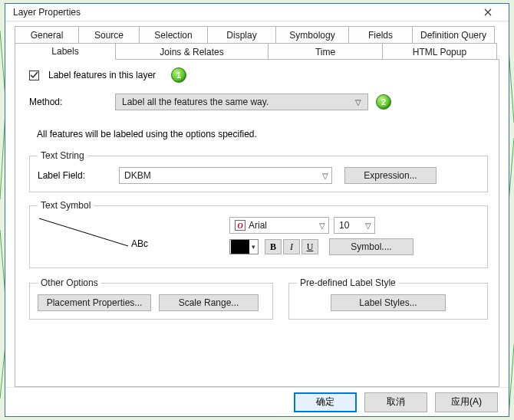 This screenshot has height=420, width=514. I want to click on text-symbol-legend: Text Symbol, so click(66, 205).